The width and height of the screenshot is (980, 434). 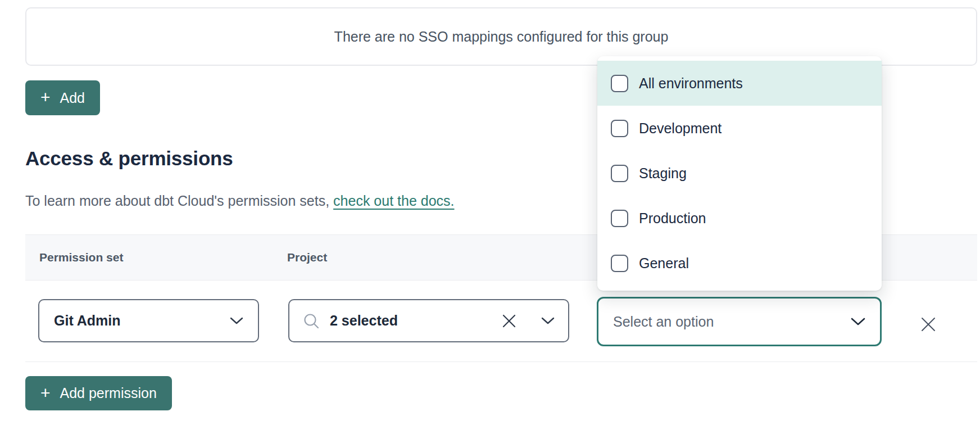 What do you see at coordinates (429, 320) in the screenshot?
I see `project-multiselect: 2 selected` at bounding box center [429, 320].